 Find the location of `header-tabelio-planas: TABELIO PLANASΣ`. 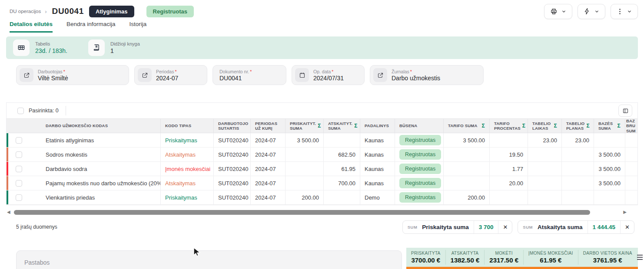

header-tabelio-planas: TABELIO PLANASΣ is located at coordinates (578, 126).